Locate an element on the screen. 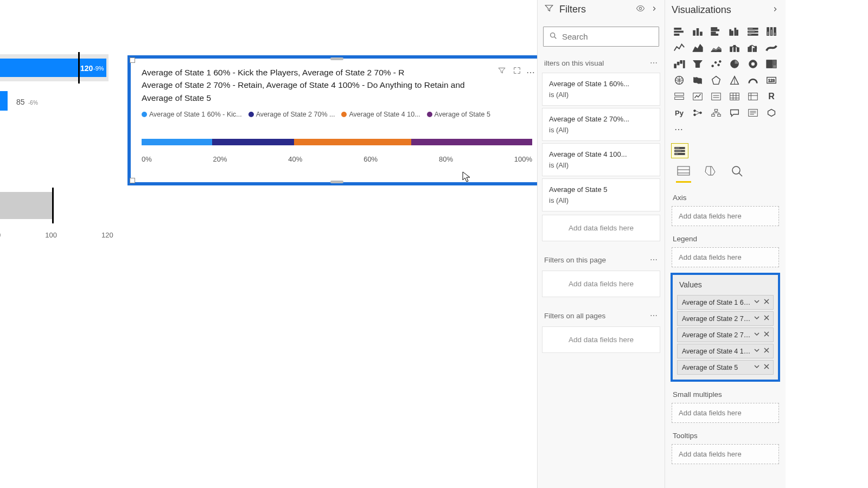  collapse-pane-icon is located at coordinates (654, 10).